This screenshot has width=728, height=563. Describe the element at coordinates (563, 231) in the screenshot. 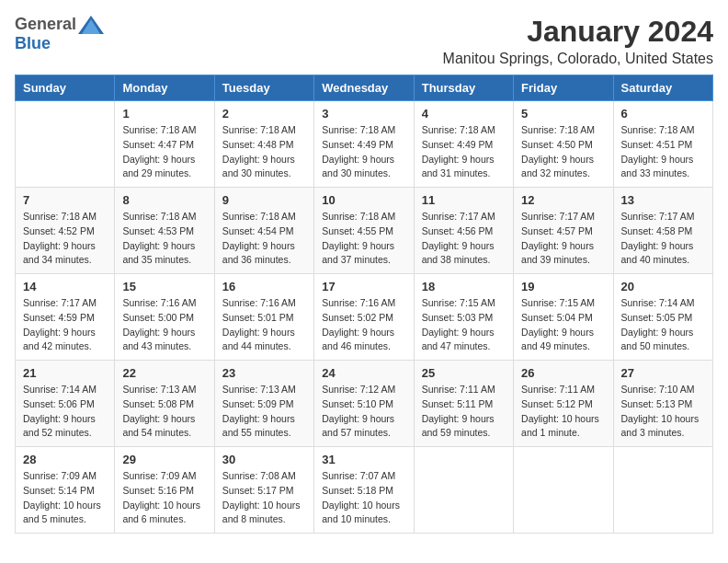

I see `calendar-day-cell: 12 Sunrise: 7:17 AMSunset: 4:57 PMDaylig…` at that location.